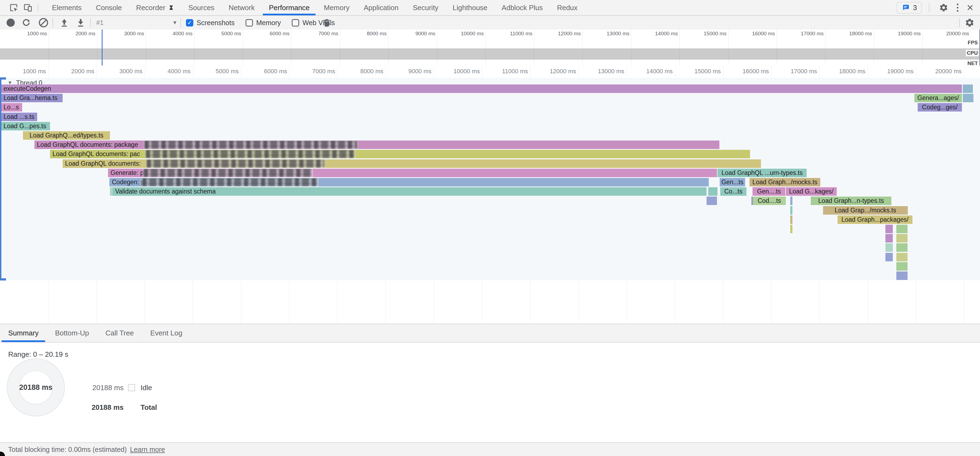  What do you see at coordinates (28, 8) in the screenshot?
I see `device-toolbar-icon` at bounding box center [28, 8].